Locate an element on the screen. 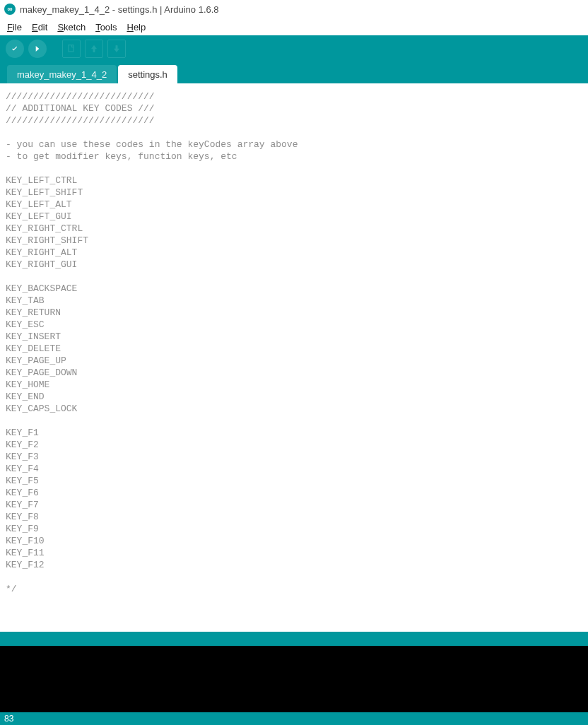  save-button is located at coordinates (117, 49).